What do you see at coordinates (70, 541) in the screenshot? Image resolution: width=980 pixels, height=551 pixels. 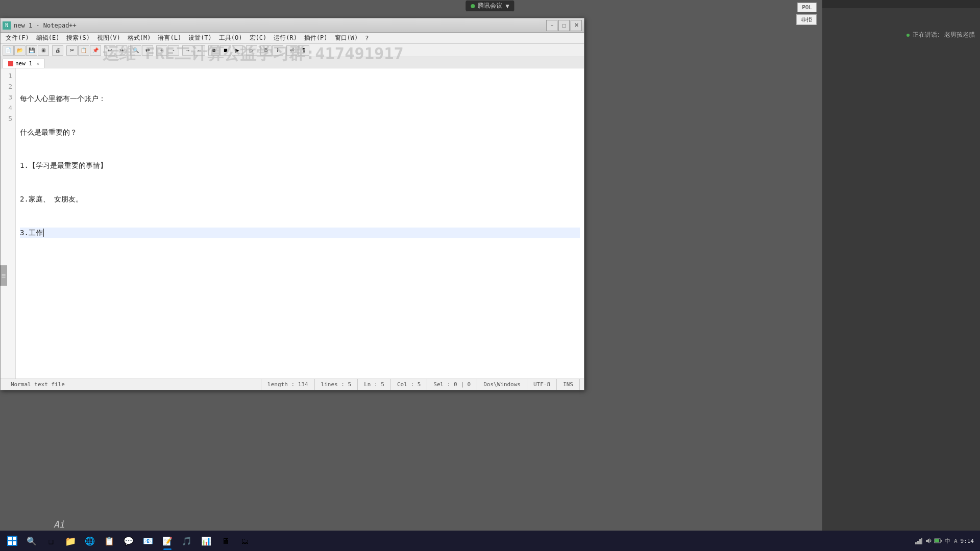 I see `explorer-icon: 📁` at bounding box center [70, 541].